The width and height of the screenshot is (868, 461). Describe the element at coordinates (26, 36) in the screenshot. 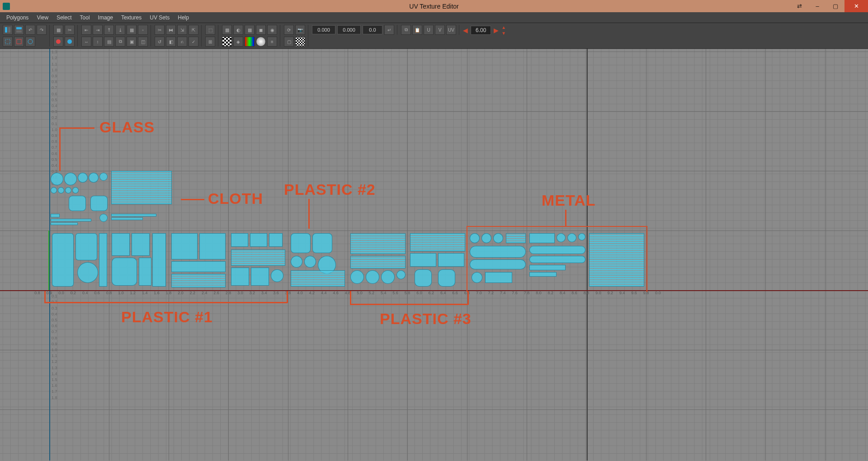

I see `tool-group-flip: ↶ ↷` at that location.